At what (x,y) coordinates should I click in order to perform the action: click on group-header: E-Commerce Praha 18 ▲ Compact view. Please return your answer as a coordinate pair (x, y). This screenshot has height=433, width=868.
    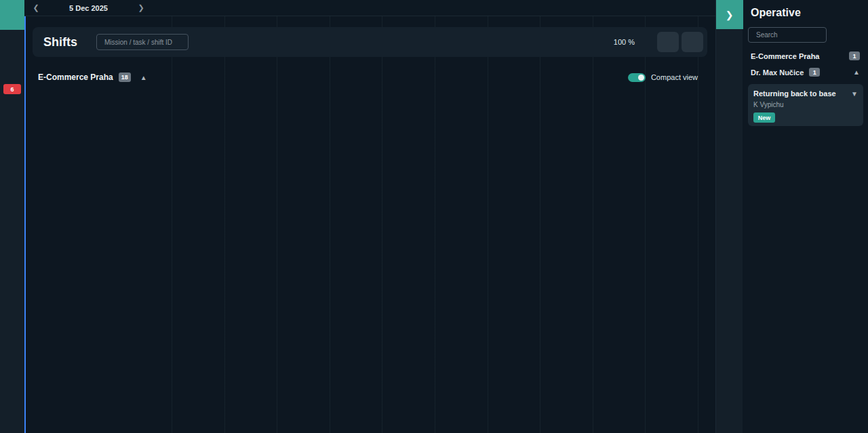
    Looking at the image, I should click on (370, 77).